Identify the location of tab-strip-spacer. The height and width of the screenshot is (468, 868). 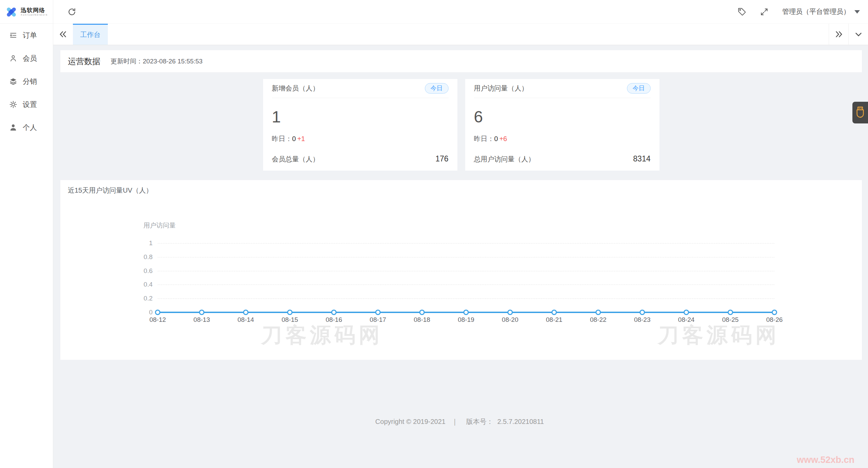
(468, 34).